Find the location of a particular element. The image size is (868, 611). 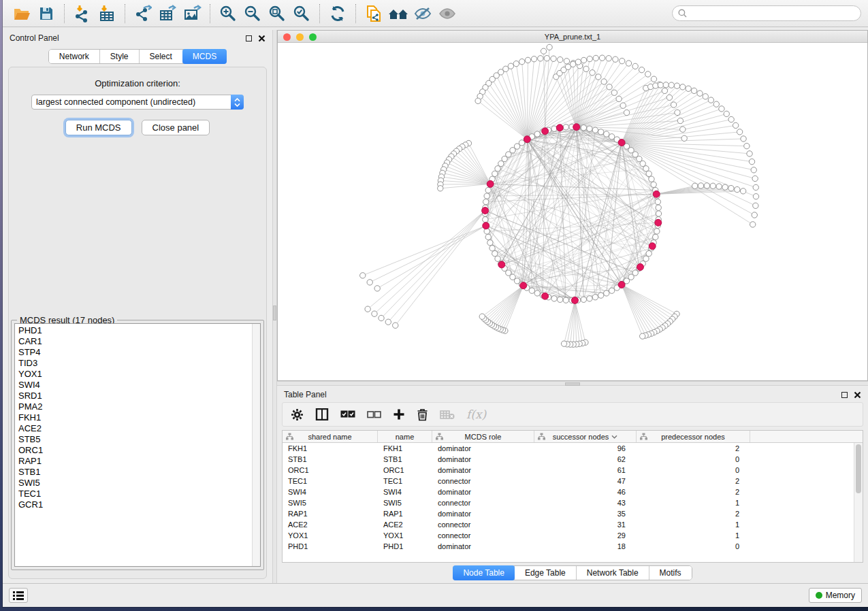

table-row: STB1STB1dominator620 is located at coordinates (573, 459).